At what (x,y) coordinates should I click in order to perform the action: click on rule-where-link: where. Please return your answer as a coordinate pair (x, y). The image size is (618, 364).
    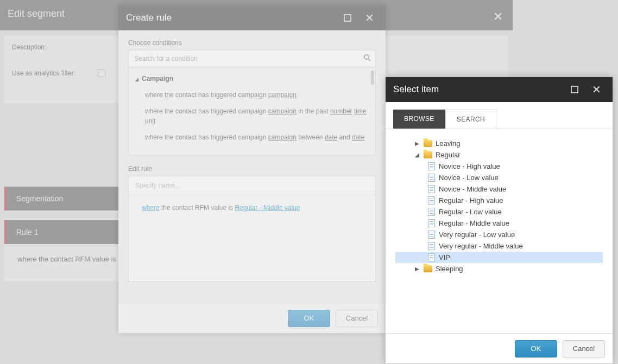
    Looking at the image, I should click on (151, 208).